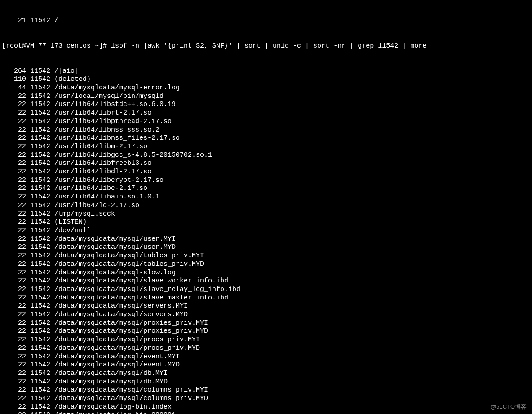  Describe the element at coordinates (266, 155) in the screenshot. I see `output-line: 22 11542 /usr/lib64/libgcc_s-4.8.5-20150…` at that location.